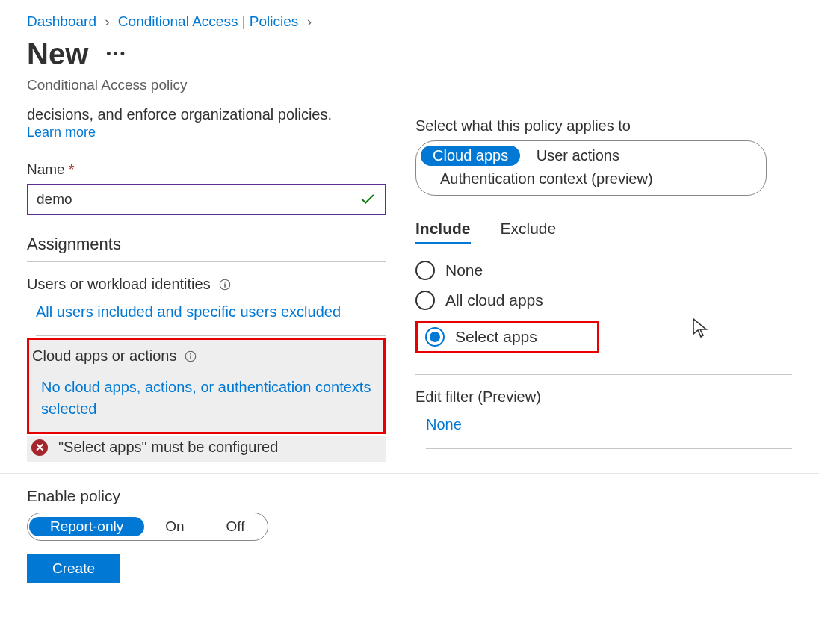  I want to click on radio-select-apps-highlighted: Select apps, so click(507, 337).